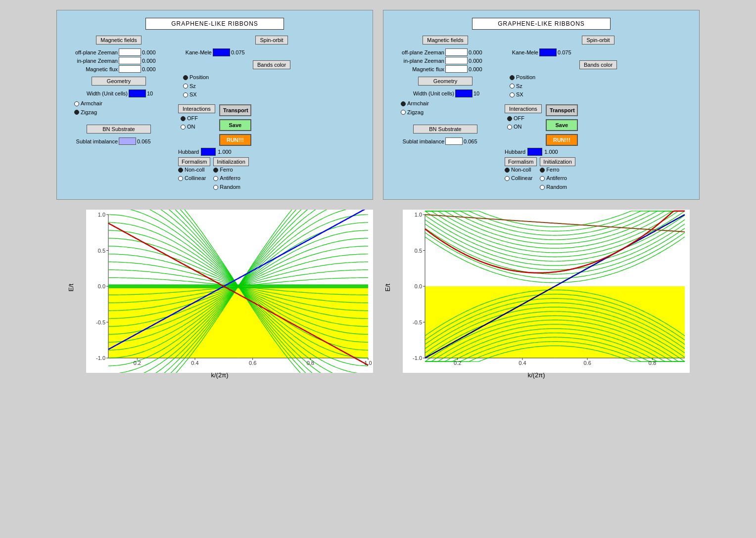 The image size is (756, 538). Describe the element at coordinates (524, 119) in the screenshot. I see `right-off-option: OFF` at that location.